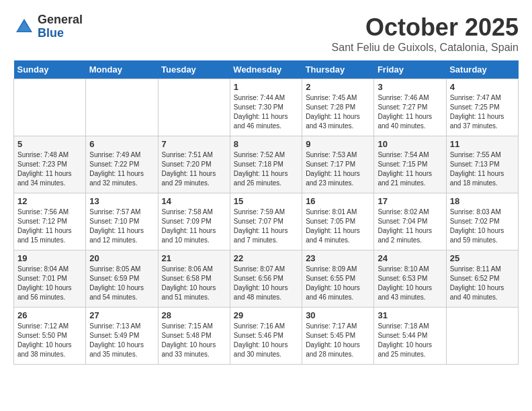 This screenshot has height=411, width=532. Describe the element at coordinates (410, 340) in the screenshot. I see `day-info: Sunrise: 7:18 AM Sunset: 5:44 PM Dayligh…` at that location.